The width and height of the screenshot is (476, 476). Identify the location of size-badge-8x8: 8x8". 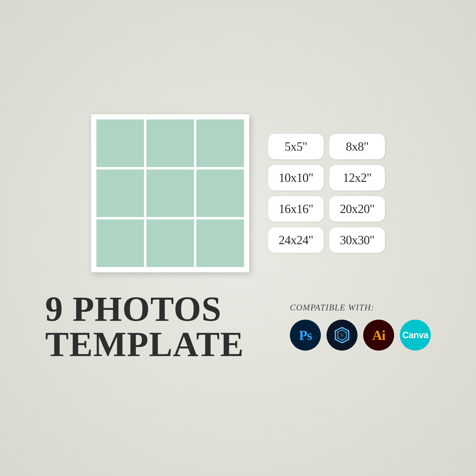
(357, 146).